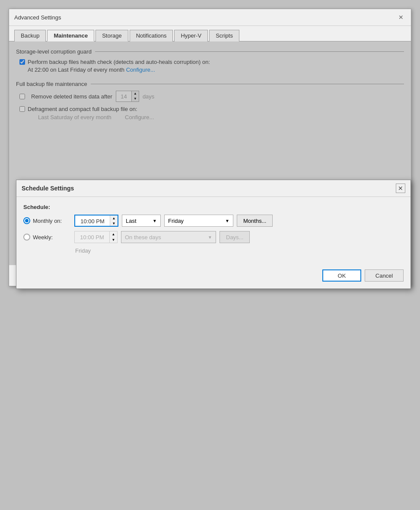  Describe the element at coordinates (92, 221) in the screenshot. I see `monthly-time-value: 10:00 PM` at that location.